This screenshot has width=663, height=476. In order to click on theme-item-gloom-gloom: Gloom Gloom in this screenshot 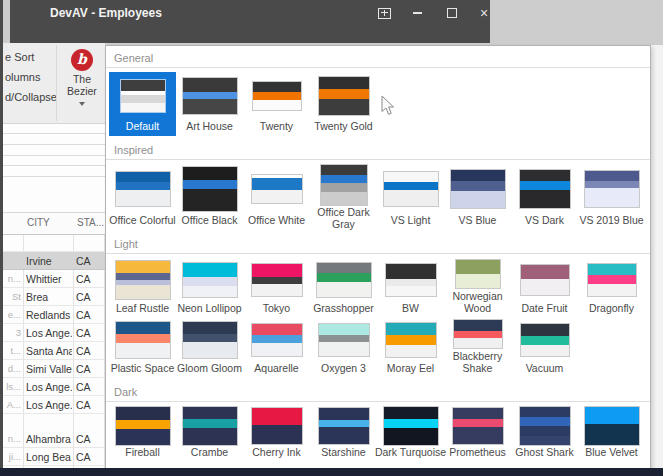, I will do `click(210, 348)`.